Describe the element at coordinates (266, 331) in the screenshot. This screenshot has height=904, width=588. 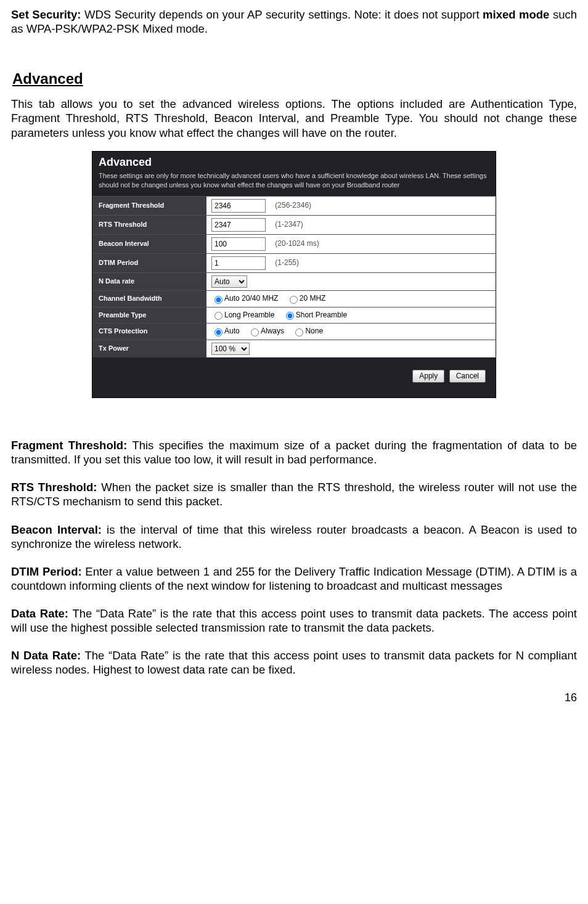
I see `cts-radio-always: Always` at that location.